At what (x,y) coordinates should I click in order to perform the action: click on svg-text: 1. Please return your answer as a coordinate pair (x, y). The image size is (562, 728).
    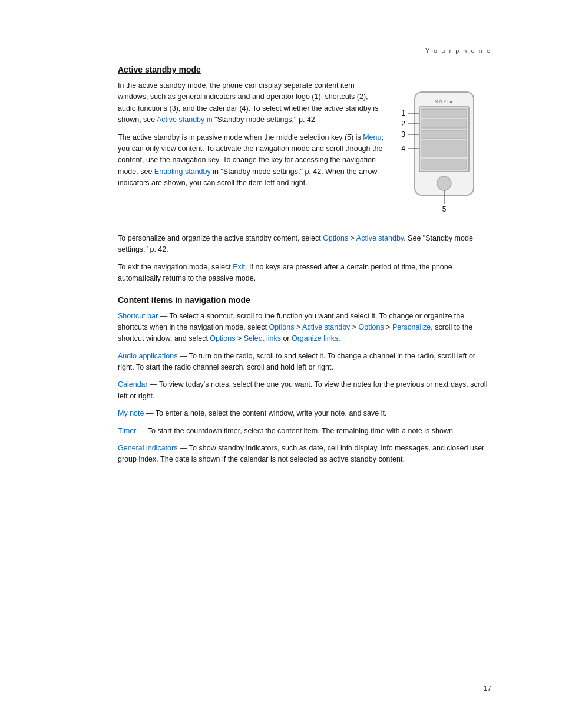
    Looking at the image, I should click on (403, 113).